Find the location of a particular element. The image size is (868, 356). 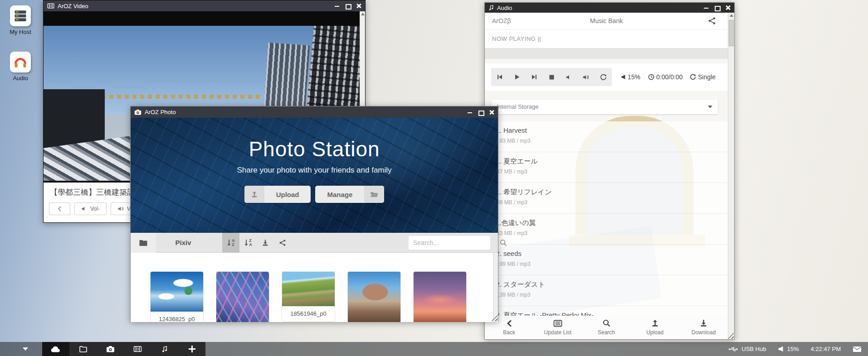

taskbar-item-music is located at coordinates (165, 349).